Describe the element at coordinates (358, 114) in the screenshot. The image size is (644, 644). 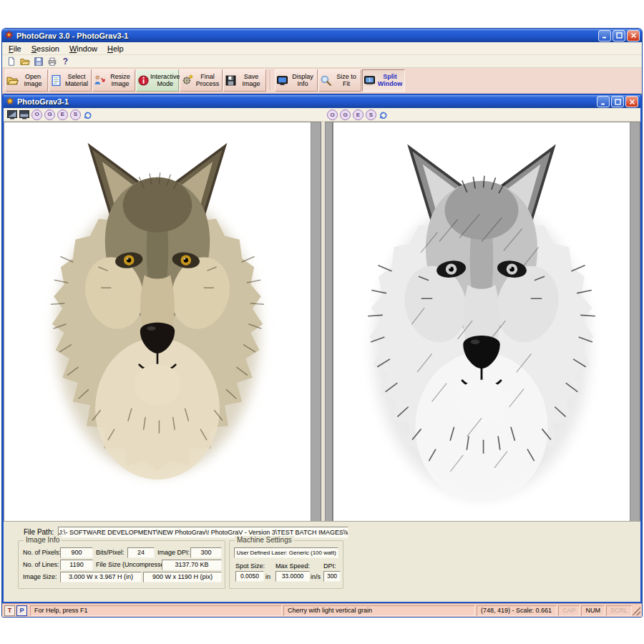
I see `view-engraved-icon-right: E` at that location.